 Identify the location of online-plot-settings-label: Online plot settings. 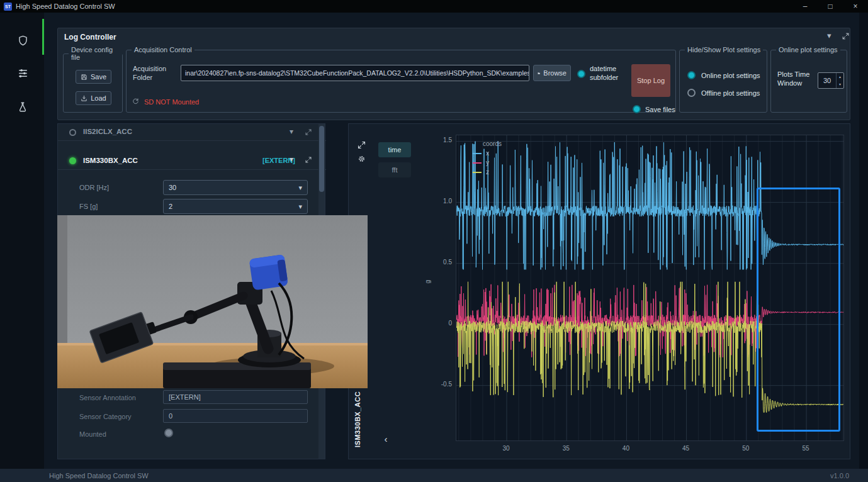
(731, 76).